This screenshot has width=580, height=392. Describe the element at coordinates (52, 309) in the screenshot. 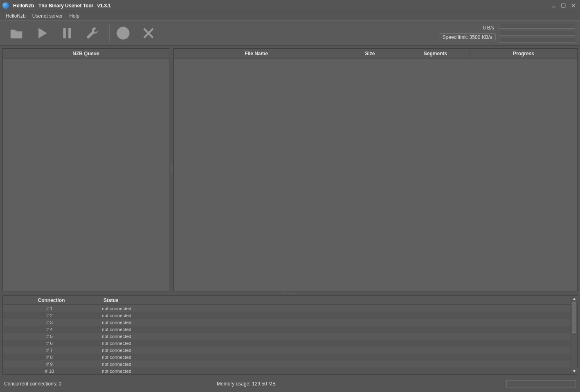

I see `connection-id: # 1` at that location.